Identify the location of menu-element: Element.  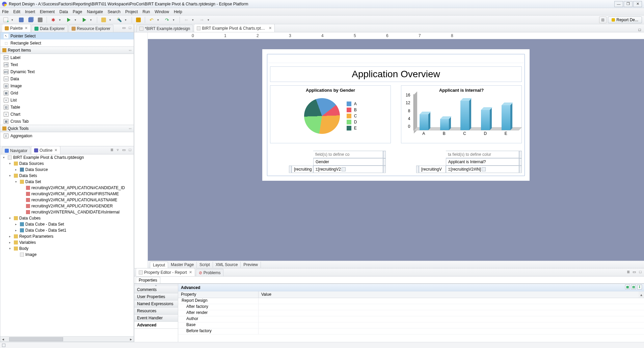
(47, 12).